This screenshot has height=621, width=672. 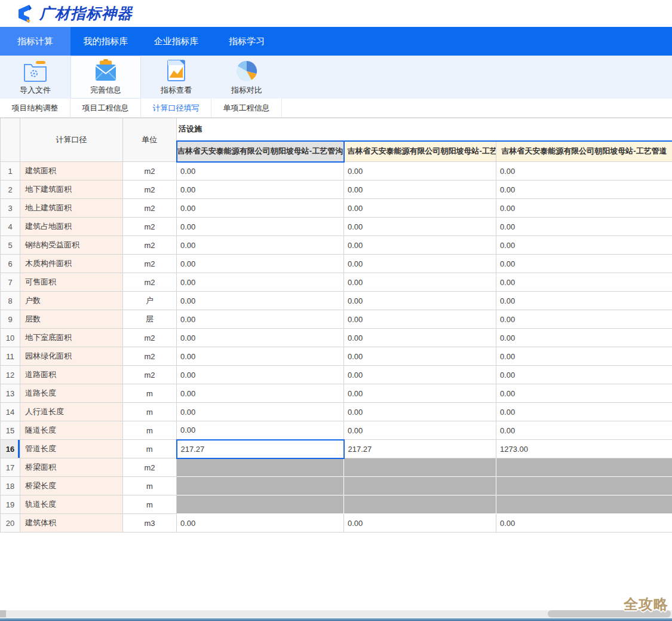 What do you see at coordinates (35, 41) in the screenshot?
I see `nav-tab-indicator-calc: 指标计算` at bounding box center [35, 41].